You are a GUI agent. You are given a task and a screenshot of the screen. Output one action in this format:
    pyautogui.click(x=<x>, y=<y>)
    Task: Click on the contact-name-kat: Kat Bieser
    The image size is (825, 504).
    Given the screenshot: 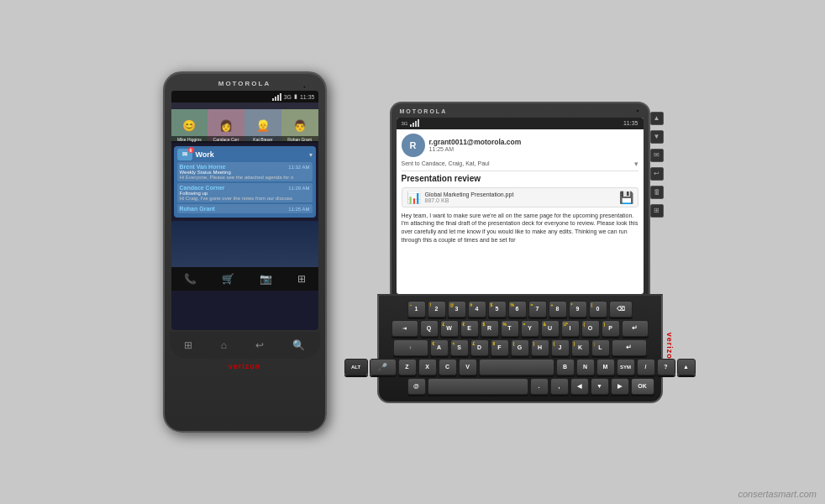 What is the action you would take?
    pyautogui.click(x=263, y=139)
    